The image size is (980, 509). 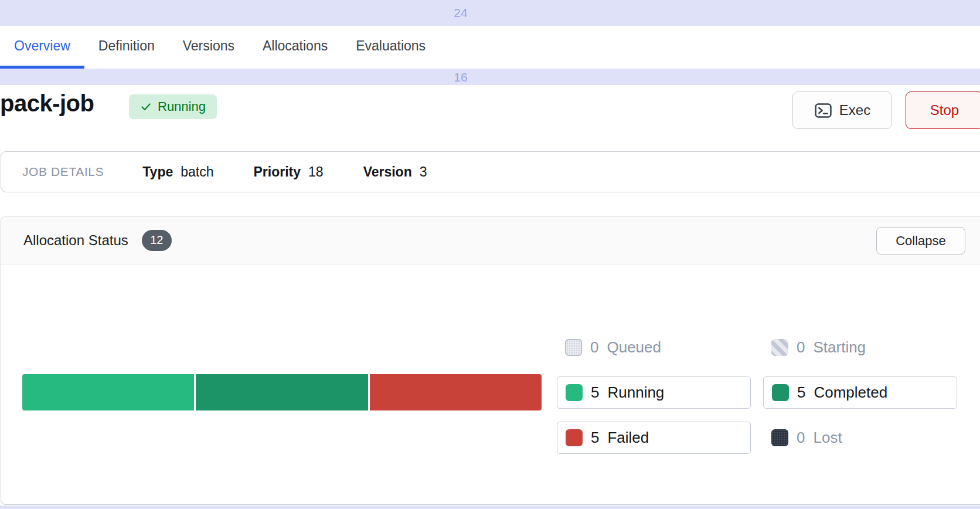 What do you see at coordinates (178, 172) in the screenshot?
I see `job-details-type: Type batch` at bounding box center [178, 172].